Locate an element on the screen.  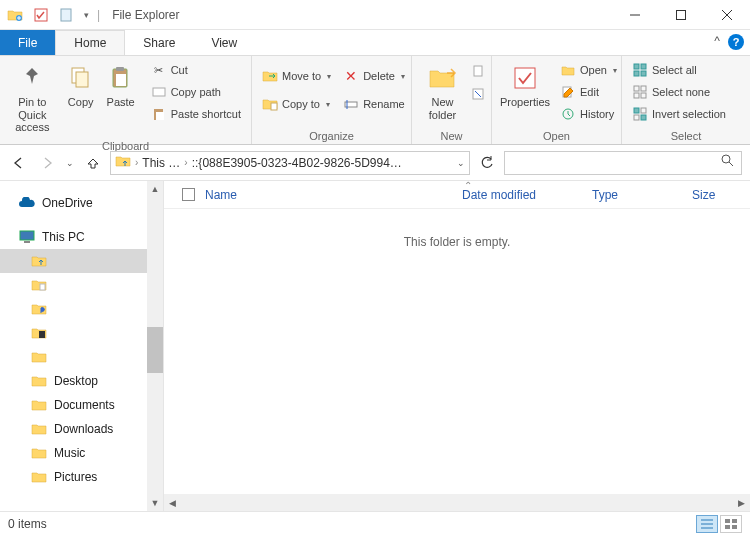
select-all-checkbox is located at coordinates (188, 194).